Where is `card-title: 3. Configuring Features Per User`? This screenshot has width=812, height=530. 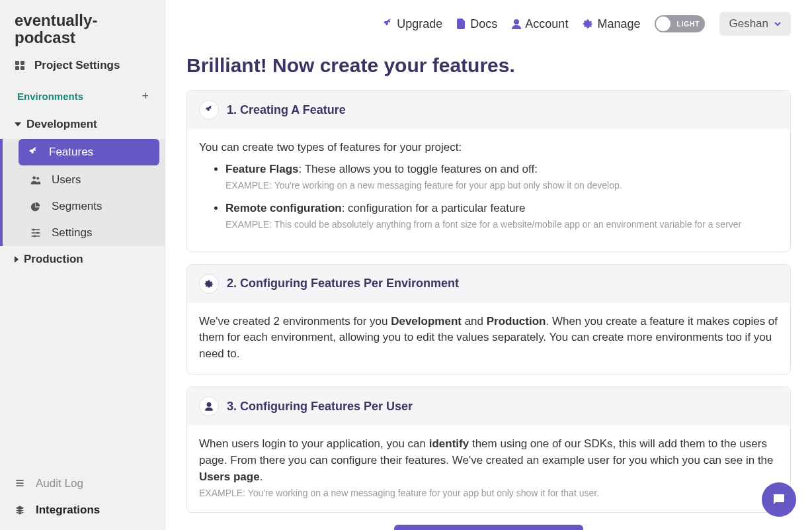 card-title: 3. Configuring Features Per User is located at coordinates (320, 406).